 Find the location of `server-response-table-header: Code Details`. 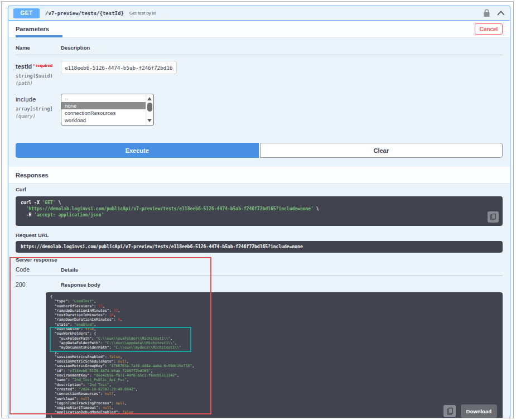

server-response-table-header: Code Details is located at coordinates (259, 271).